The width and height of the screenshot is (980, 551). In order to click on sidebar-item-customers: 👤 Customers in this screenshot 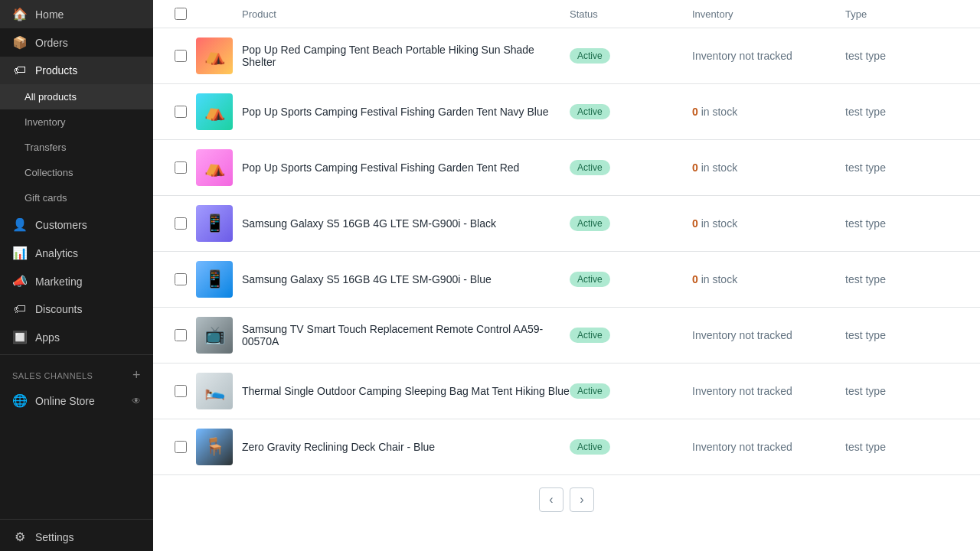, I will do `click(77, 225)`.